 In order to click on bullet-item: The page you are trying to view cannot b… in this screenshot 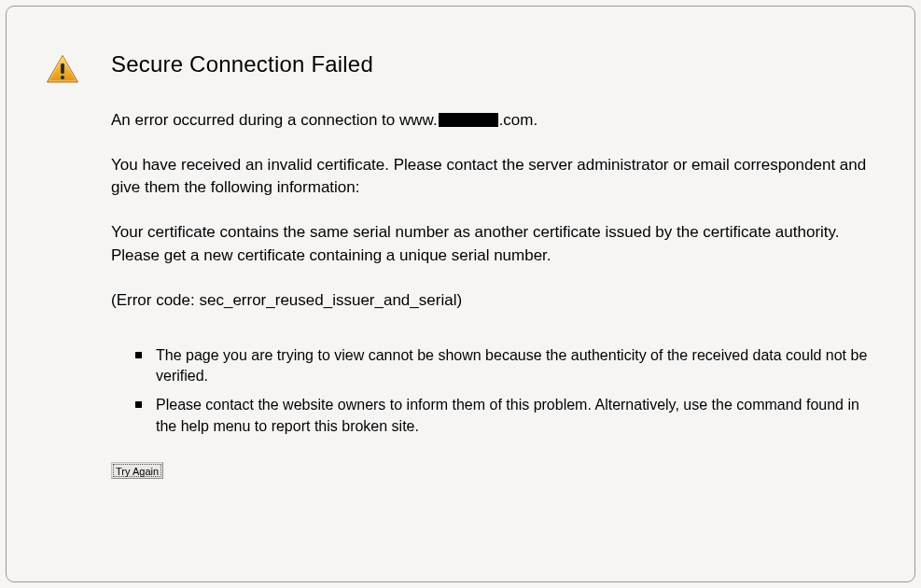, I will do `click(504, 366)`.